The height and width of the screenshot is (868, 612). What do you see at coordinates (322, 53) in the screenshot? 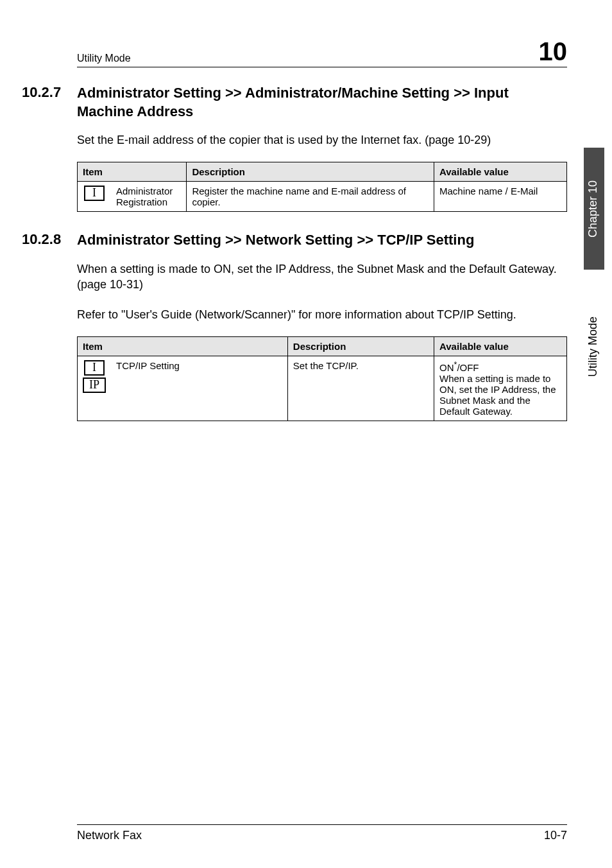
I see `running-head: Utility Mode 10` at bounding box center [322, 53].